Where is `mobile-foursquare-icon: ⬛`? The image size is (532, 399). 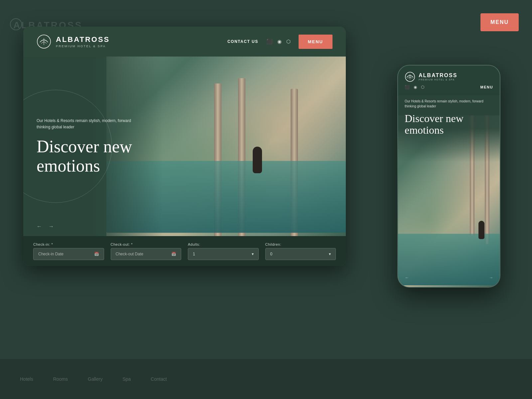 mobile-foursquare-icon: ⬛ is located at coordinates (407, 87).